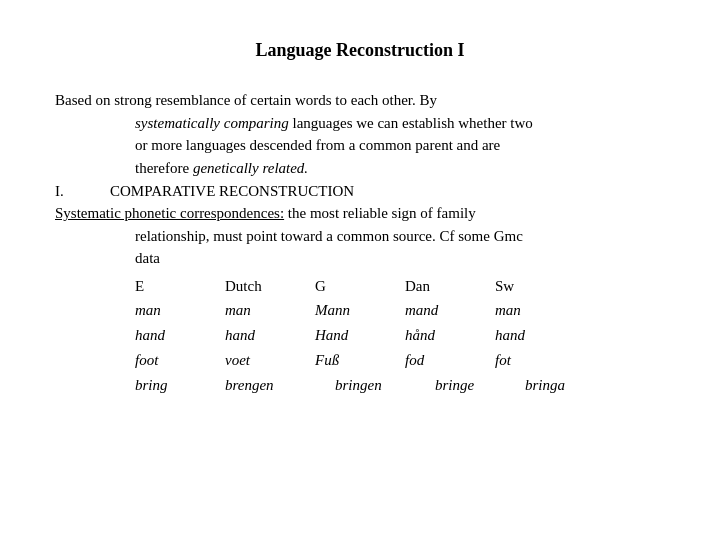  Describe the element at coordinates (270, 286) in the screenshot. I see `col-header-dutch: Dutch` at that location.